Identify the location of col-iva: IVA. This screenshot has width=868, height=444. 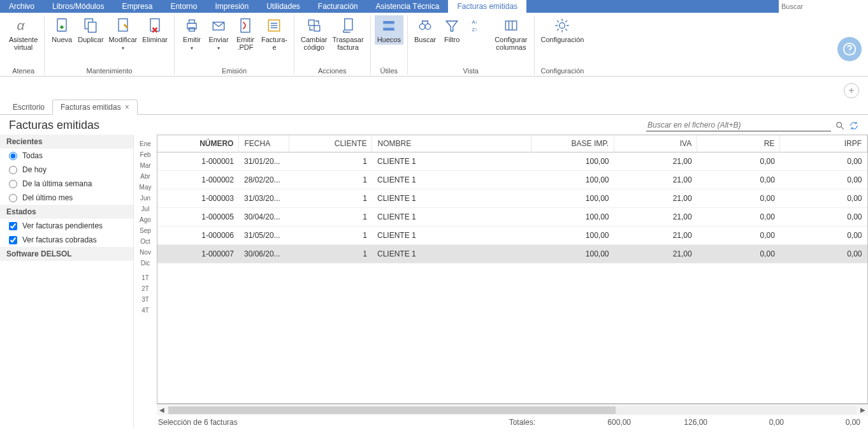
(656, 144).